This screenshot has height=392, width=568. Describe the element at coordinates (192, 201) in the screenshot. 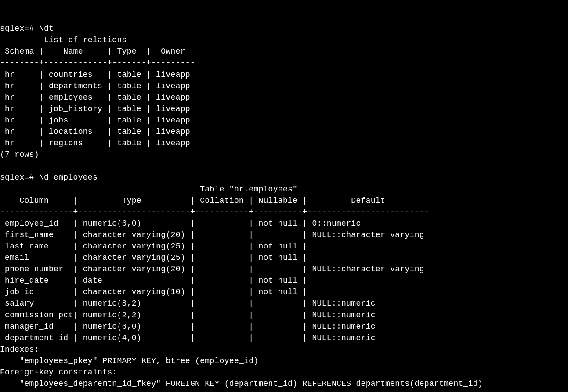

I see `table-header: Column | Type | Collation | Nullable | D…` at that location.